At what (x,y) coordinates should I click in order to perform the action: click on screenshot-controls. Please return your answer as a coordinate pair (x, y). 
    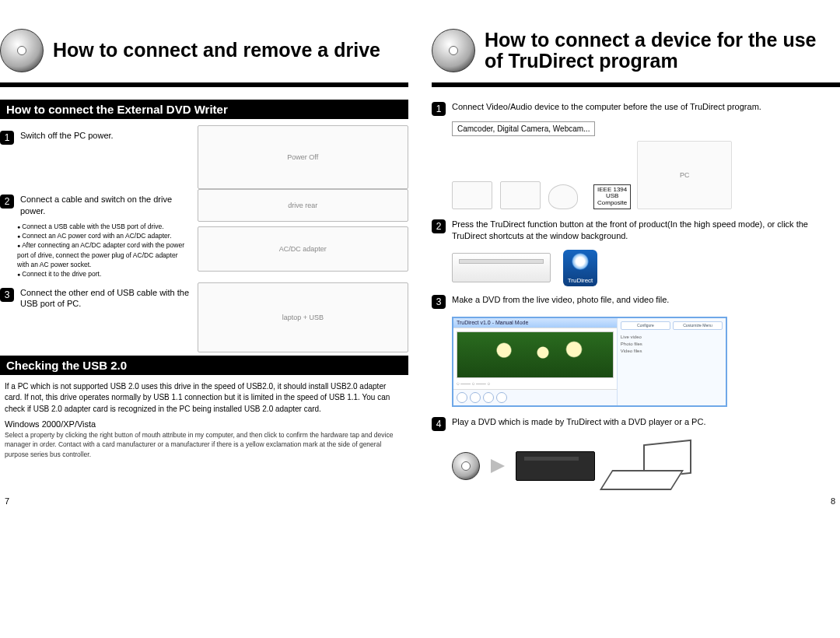
    Looking at the image, I should click on (535, 397).